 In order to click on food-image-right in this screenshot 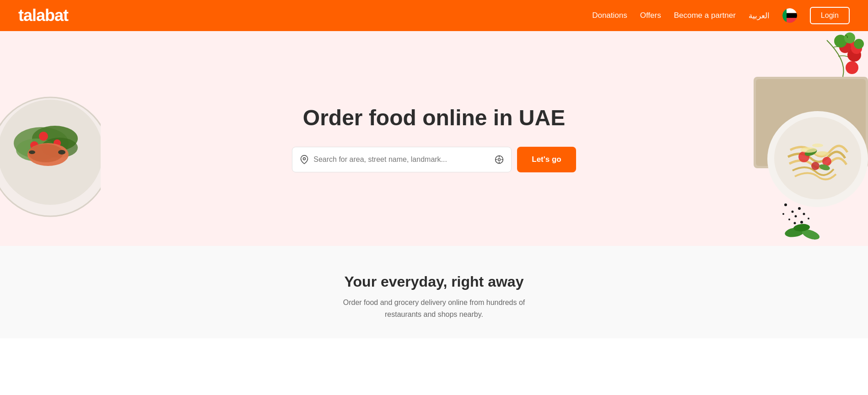, I will do `click(772, 139)`.